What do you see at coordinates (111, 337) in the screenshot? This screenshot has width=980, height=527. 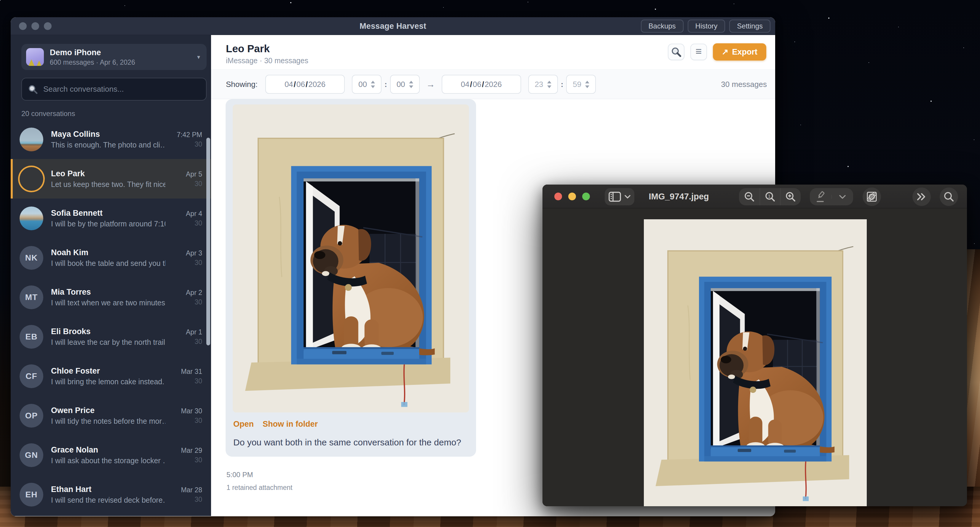 I see `conversation-item-eli-brooks: EB Eli Brooks I will leave the car by th…` at bounding box center [111, 337].